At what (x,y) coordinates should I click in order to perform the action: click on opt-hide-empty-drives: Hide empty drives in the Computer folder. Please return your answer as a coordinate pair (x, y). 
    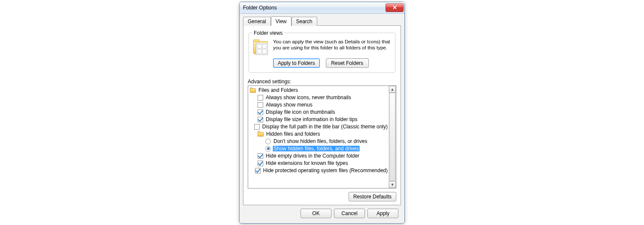
    Looking at the image, I should click on (319, 156).